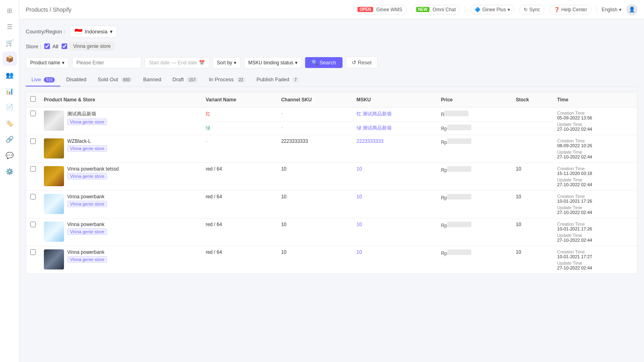 The width and height of the screenshot is (644, 362). What do you see at coordinates (620, 10) in the screenshot?
I see `chevron-down-icon-lang: ▾` at bounding box center [620, 10].